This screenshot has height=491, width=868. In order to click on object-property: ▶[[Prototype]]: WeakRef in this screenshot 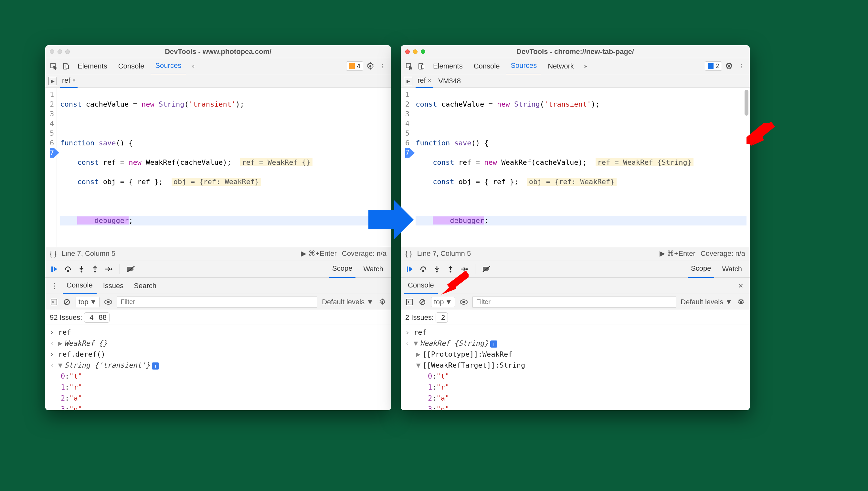, I will do `click(575, 354)`.